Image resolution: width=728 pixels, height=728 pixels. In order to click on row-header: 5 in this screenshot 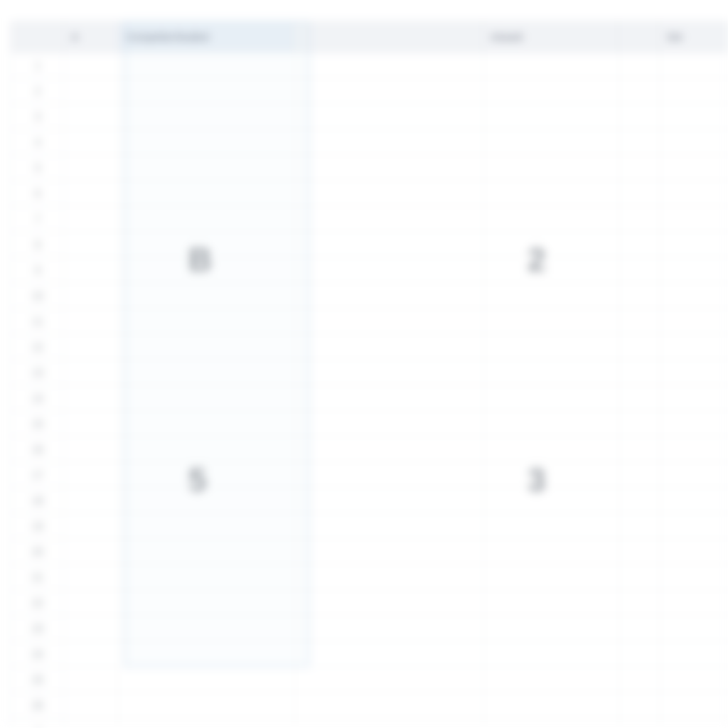, I will do `click(38, 168)`.